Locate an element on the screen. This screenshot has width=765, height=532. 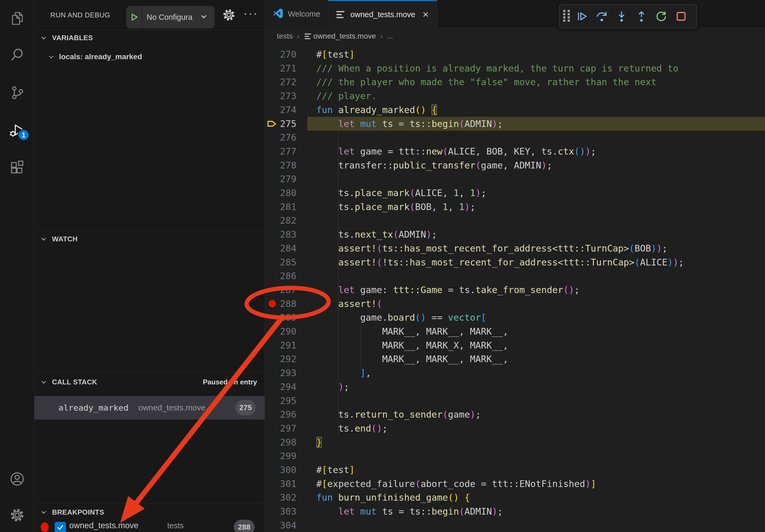
line-number: 288 is located at coordinates (286, 304).